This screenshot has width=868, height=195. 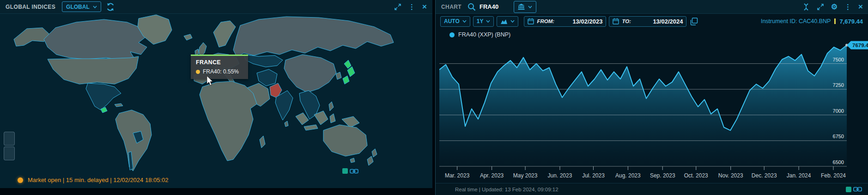 What do you see at coordinates (188, 37) in the screenshot?
I see `country-iceland` at bounding box center [188, 37].